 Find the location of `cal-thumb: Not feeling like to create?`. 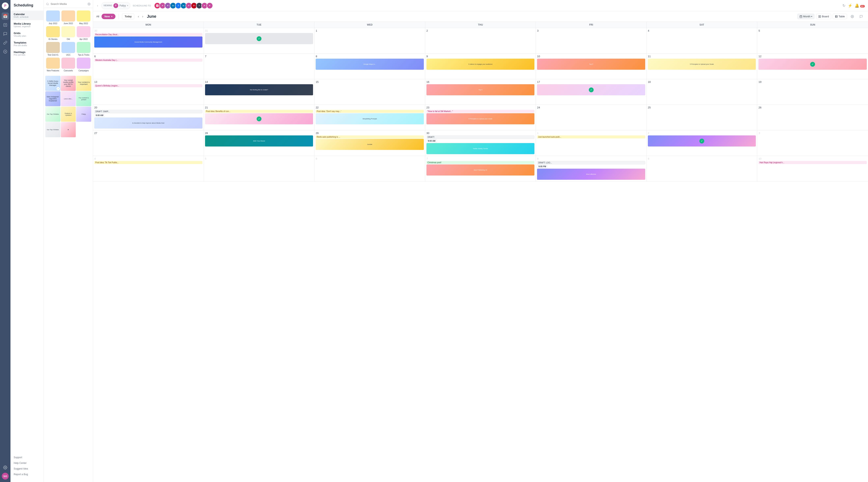

cal-thumb: Not feeling like to create? is located at coordinates (259, 90).